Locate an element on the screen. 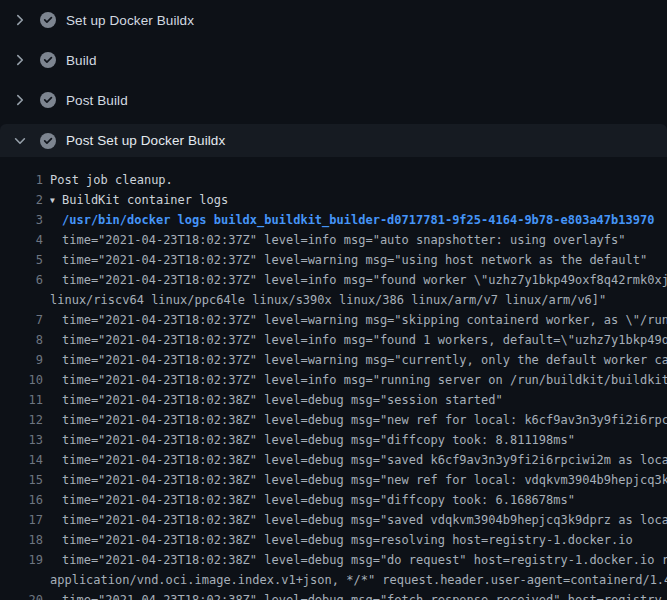 The image size is (667, 600). log-line-text: ▼BuildKit container logs is located at coordinates (358, 200).